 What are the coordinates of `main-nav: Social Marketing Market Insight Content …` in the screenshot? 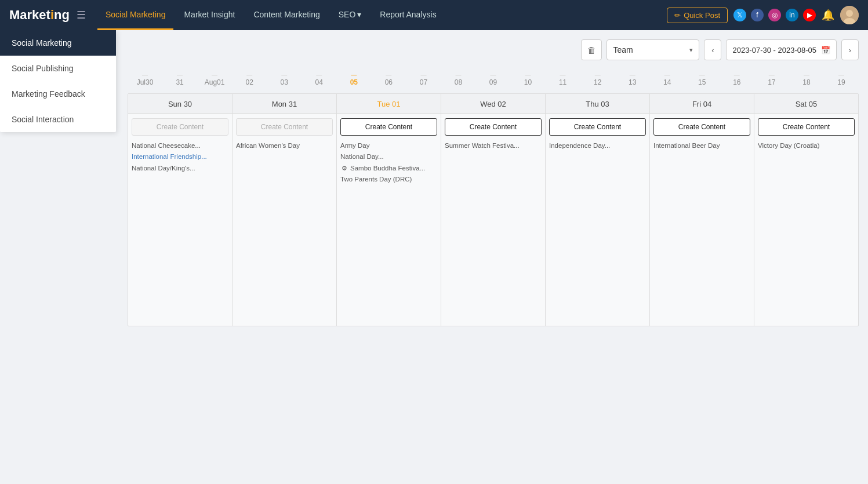 It's located at (382, 15).